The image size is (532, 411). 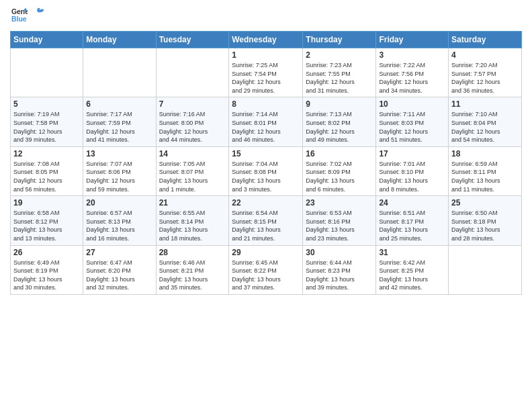 What do you see at coordinates (19, 19) in the screenshot?
I see `svg-text: Blue` at bounding box center [19, 19].